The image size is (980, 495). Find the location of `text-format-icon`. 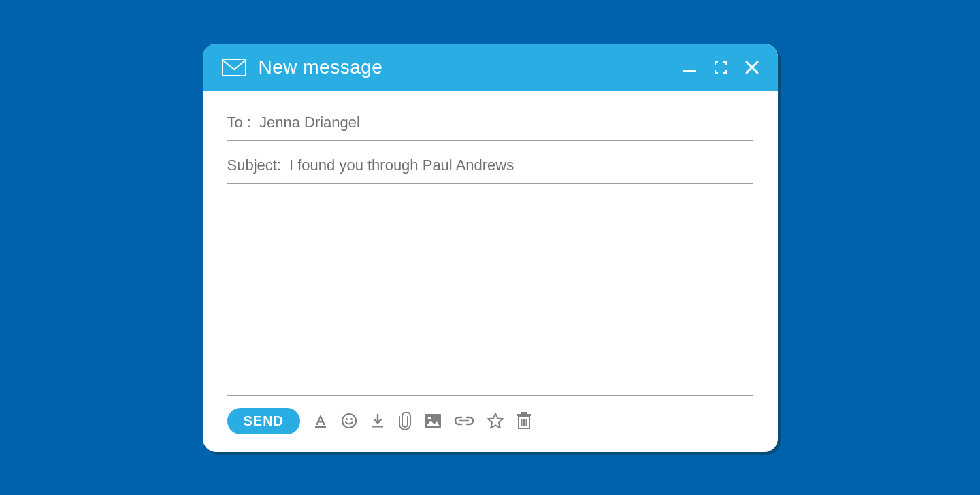

text-format-icon is located at coordinates (321, 421).